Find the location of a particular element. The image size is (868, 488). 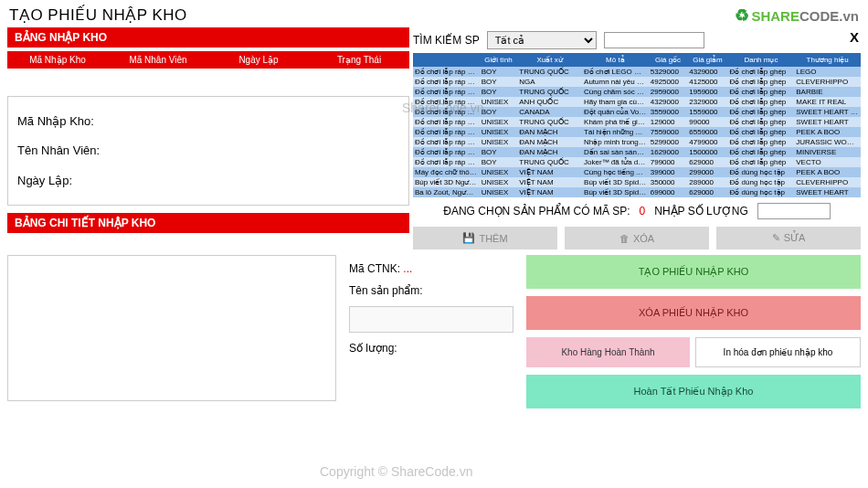

date-label: Ngày Lập: is located at coordinates (45, 181).